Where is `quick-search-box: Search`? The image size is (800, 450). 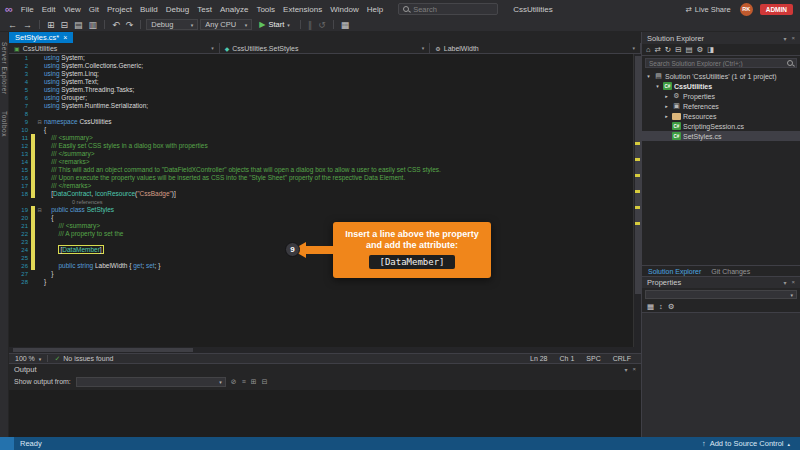
quick-search-box: Search is located at coordinates (448, 9).